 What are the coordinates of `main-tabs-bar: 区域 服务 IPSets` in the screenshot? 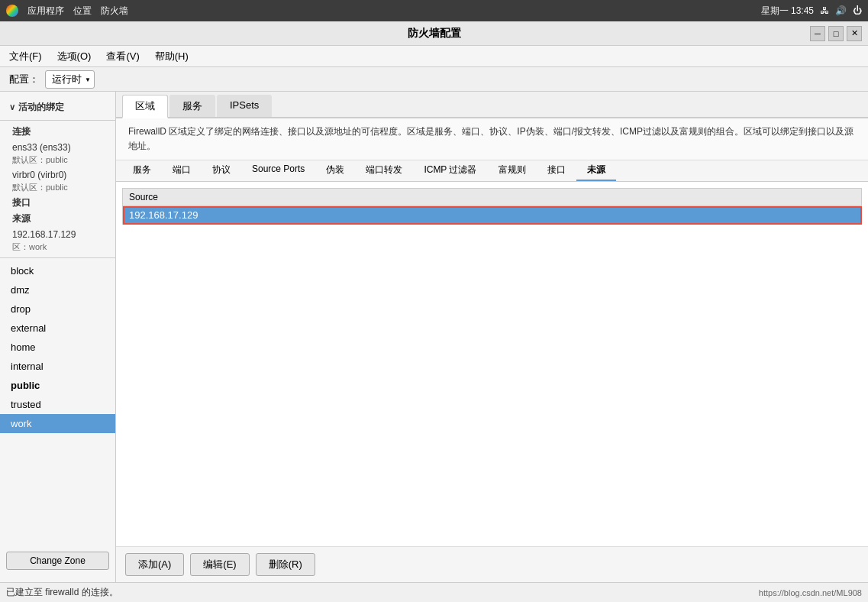 It's located at (492, 105).